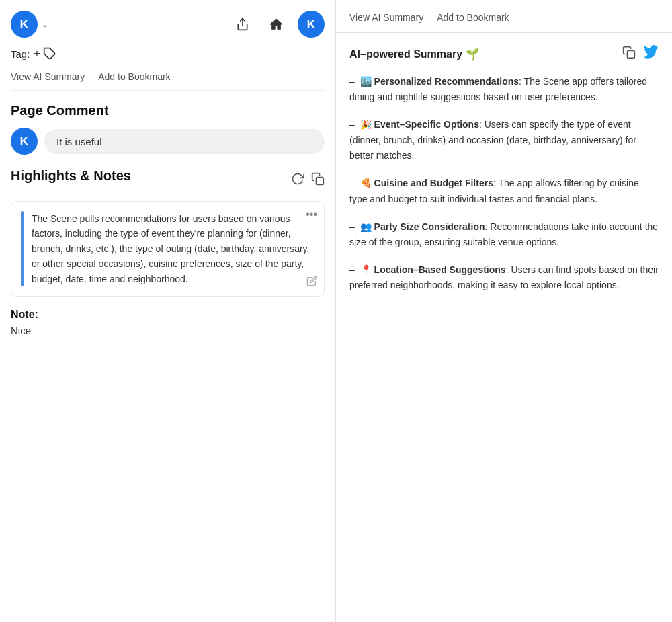 The width and height of the screenshot is (672, 622). I want to click on summary-item: – 🏙️ Personalized Recommendations: The S…, so click(504, 89).